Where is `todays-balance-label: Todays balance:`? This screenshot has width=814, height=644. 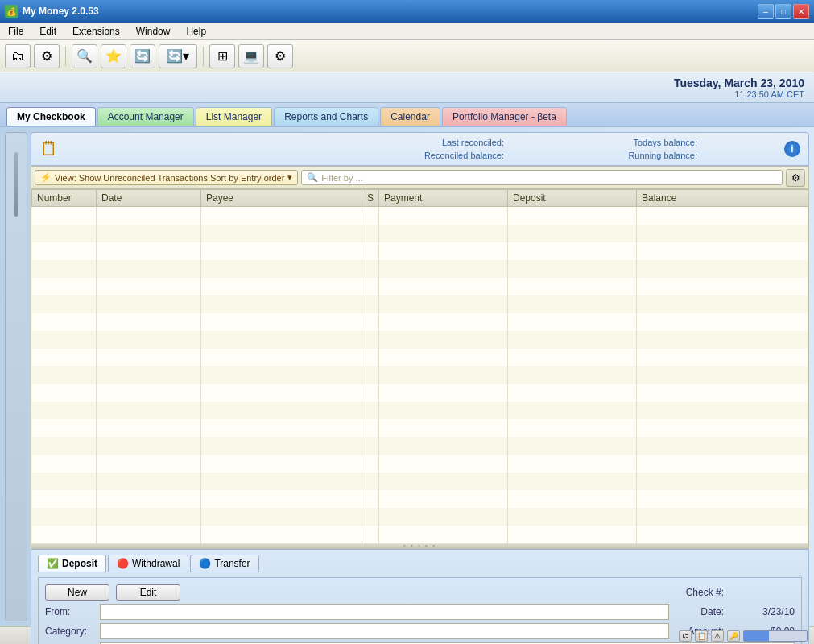
todays-balance-label: Todays balance: is located at coordinates (649, 142).